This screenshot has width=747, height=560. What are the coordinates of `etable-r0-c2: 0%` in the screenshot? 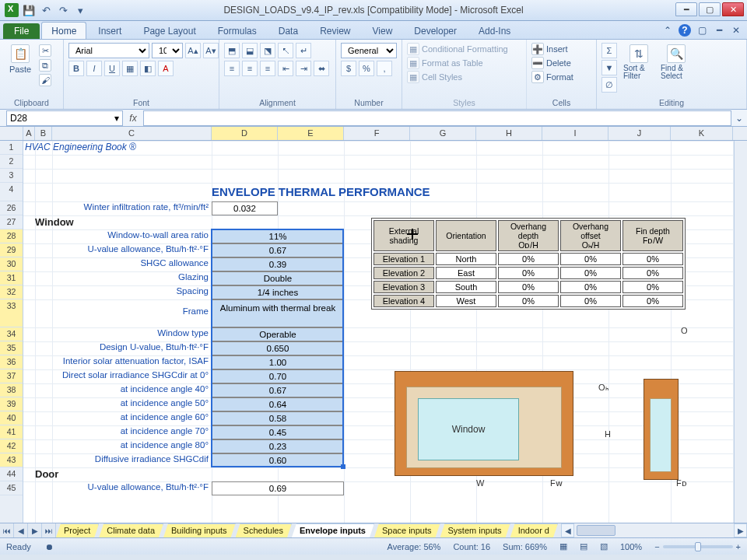 It's located at (528, 259).